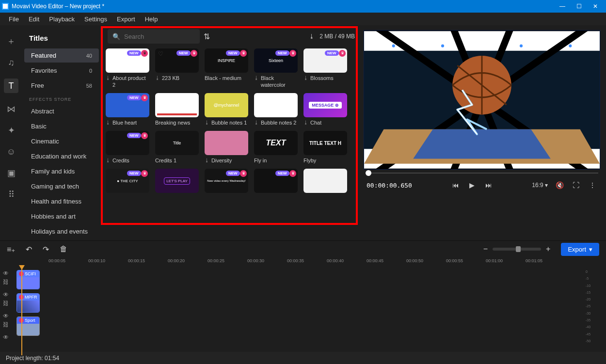  Describe the element at coordinates (548, 249) in the screenshot. I see `zoom-in-icon: +` at that location.